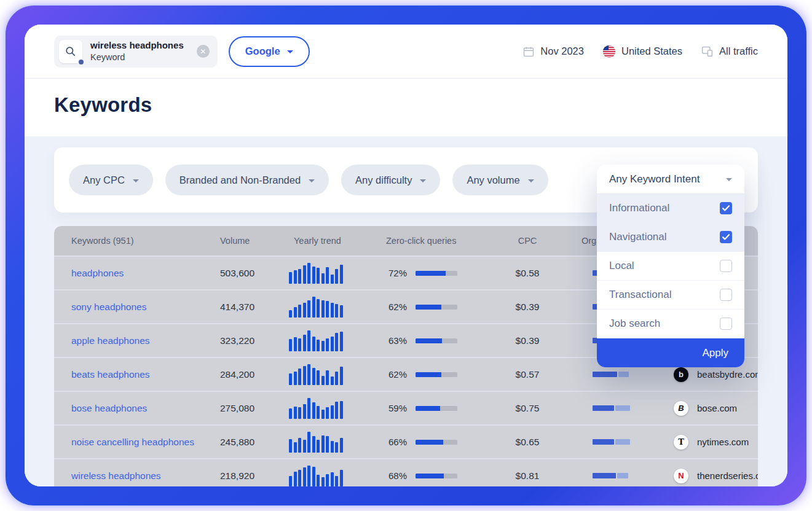 Image resolution: width=812 pixels, height=511 pixels. What do you see at coordinates (436, 241) in the screenshot?
I see `column-header-zero-click-queries: Zero-click queries` at bounding box center [436, 241].